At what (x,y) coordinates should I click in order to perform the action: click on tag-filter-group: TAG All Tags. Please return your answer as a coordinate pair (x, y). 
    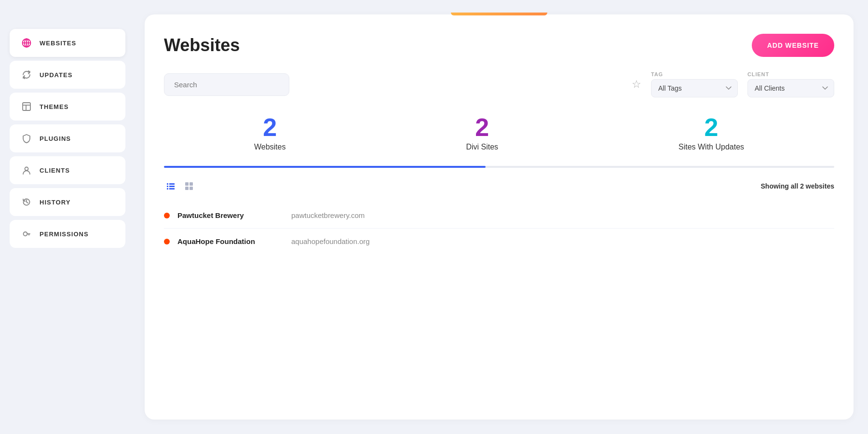
    Looking at the image, I should click on (694, 84).